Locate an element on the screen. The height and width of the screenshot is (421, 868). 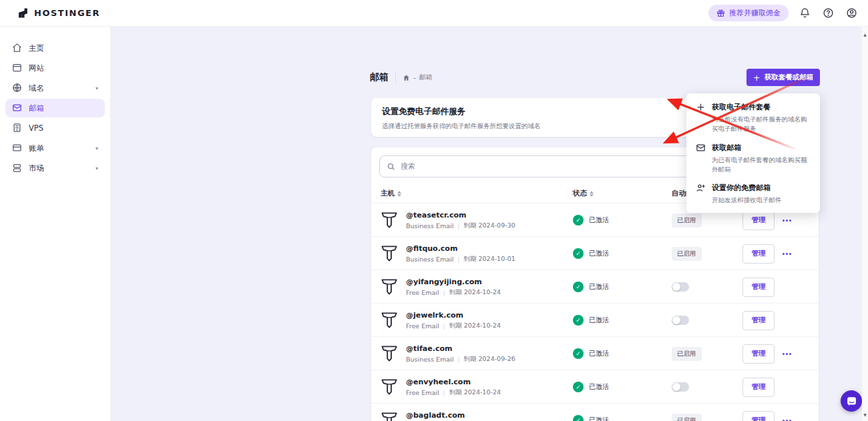
domain-name: @jewelrk.com is located at coordinates (453, 315).